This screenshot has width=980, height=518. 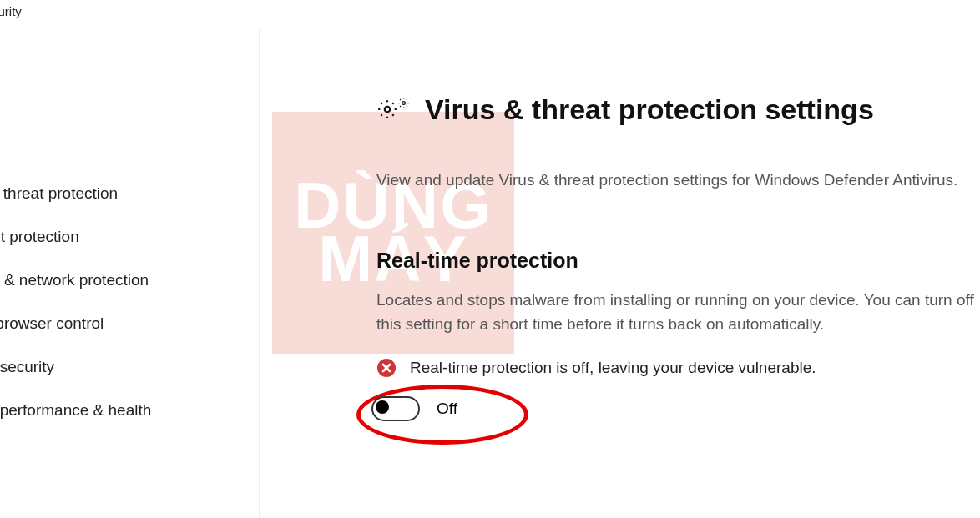 What do you see at coordinates (129, 150) in the screenshot?
I see `sidebar-item-home: ome` at bounding box center [129, 150].